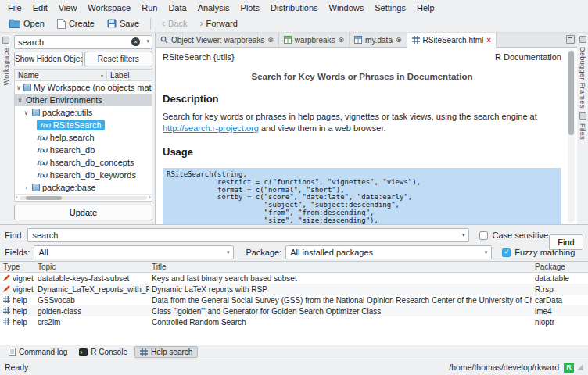  I want to click on fields-combobox: All ▾, so click(134, 252).